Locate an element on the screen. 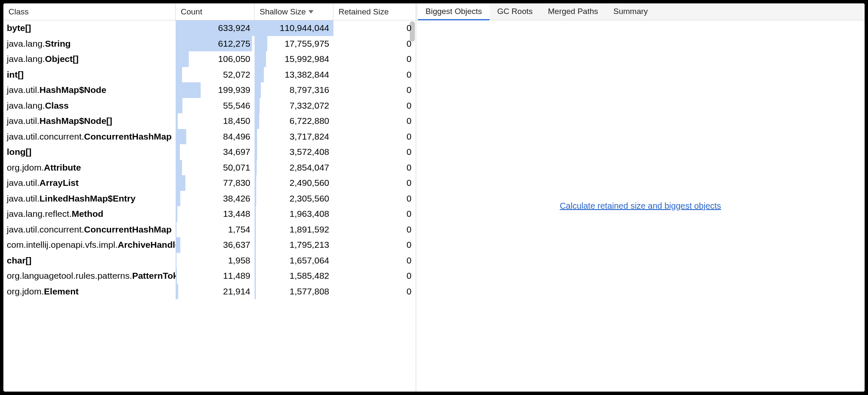 The height and width of the screenshot is (395, 868). table-row: java.lang.Class55,5467,332,0720 is located at coordinates (210, 106).